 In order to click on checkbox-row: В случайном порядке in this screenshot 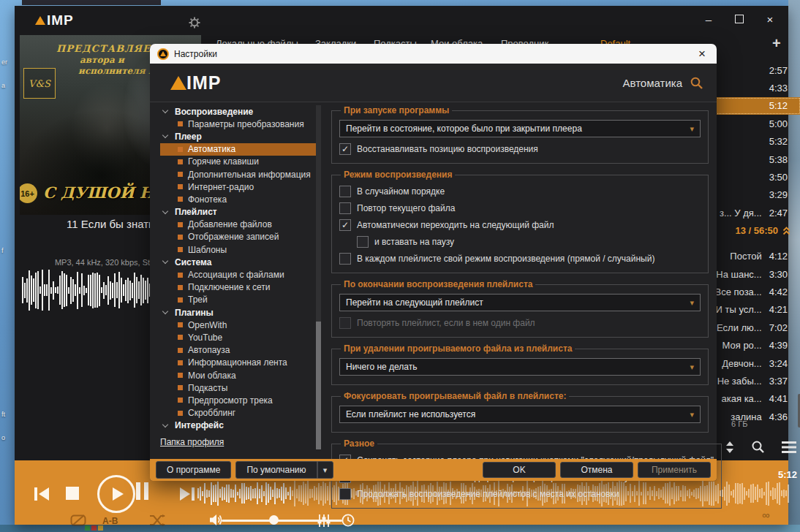, I will do `click(520, 191)`.